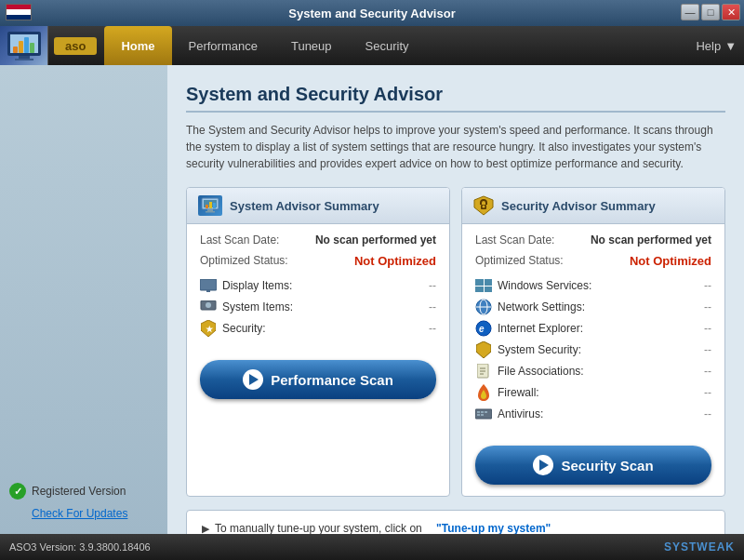 This screenshot has width=744, height=560. What do you see at coordinates (593, 307) in the screenshot?
I see `network-settings-row: Network Settings: --` at bounding box center [593, 307].